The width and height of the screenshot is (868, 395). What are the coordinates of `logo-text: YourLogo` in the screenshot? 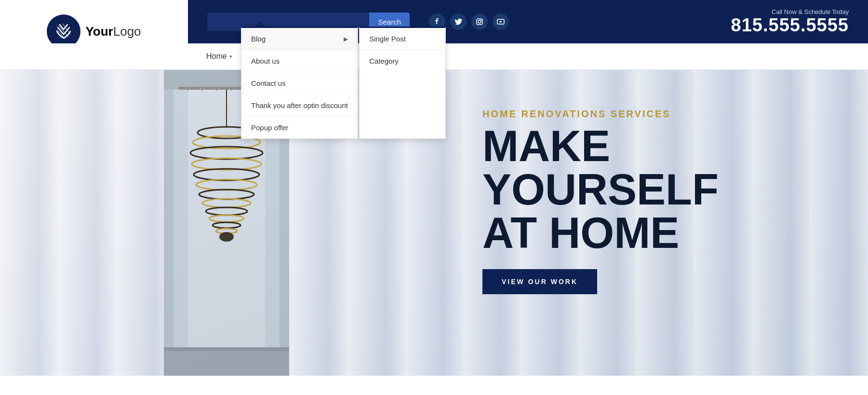 It's located at (113, 32).